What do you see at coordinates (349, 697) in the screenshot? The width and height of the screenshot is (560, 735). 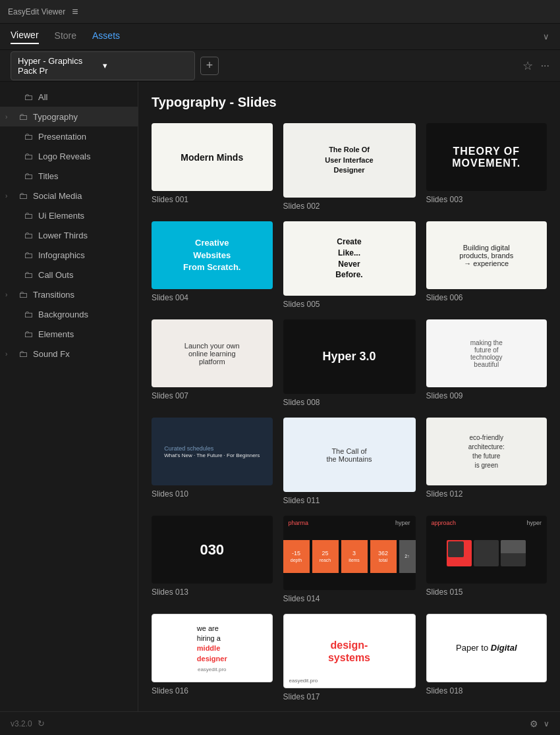 I see `item-label-017: Slides 017` at bounding box center [349, 697].